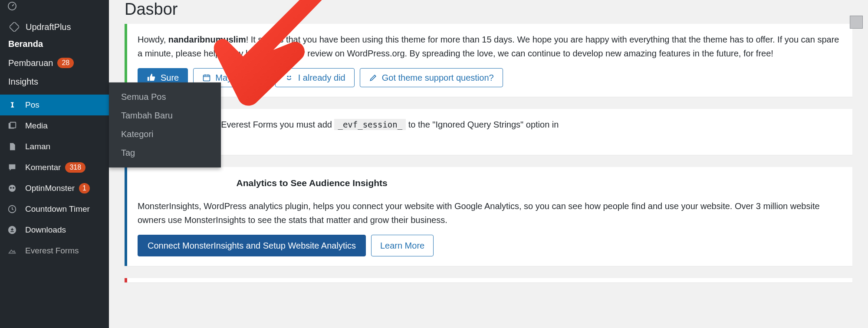  I want to click on smile-icon, so click(289, 78).